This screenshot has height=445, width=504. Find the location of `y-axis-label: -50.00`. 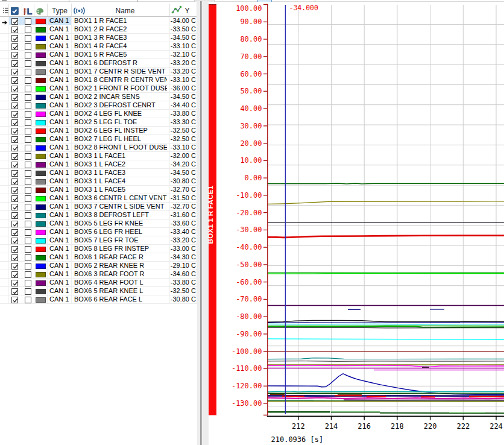

y-axis-label: -50.00 is located at coordinates (248, 265).